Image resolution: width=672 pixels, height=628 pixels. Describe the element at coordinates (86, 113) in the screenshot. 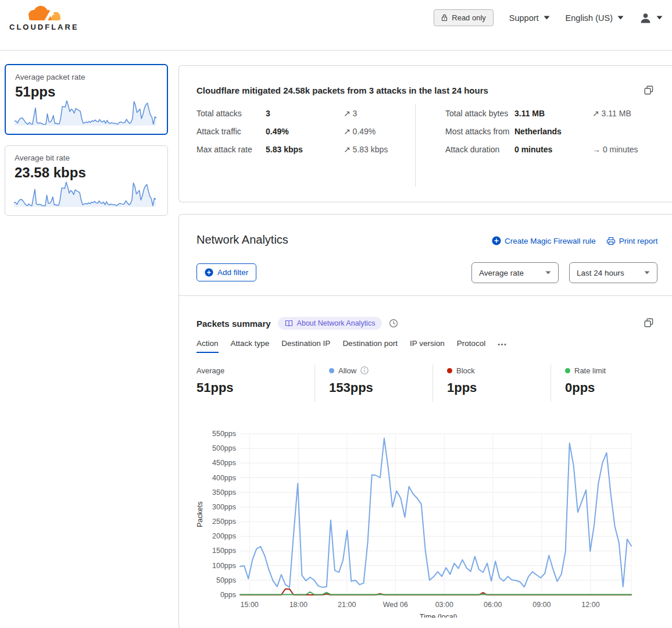

I see `packet-rate-sparkline` at that location.